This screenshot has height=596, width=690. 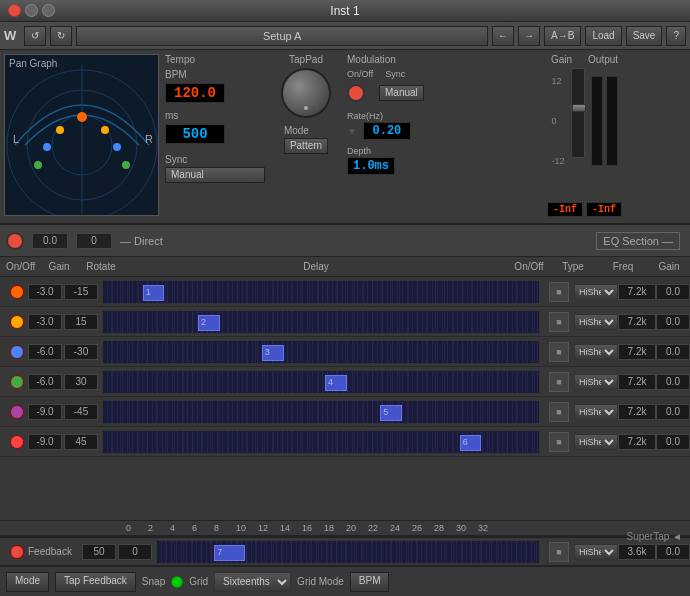 What do you see at coordinates (673, 292) in the screenshot?
I see `tap-eq-gain-1: 0.0` at bounding box center [673, 292].